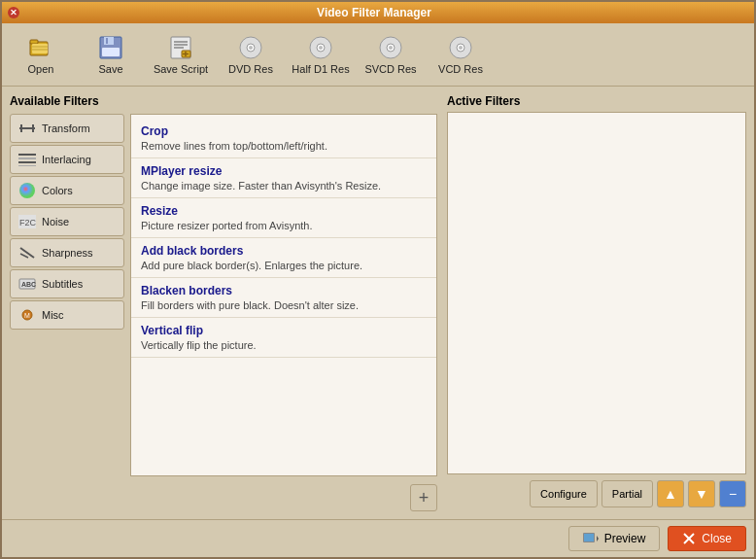  I want to click on dvd-res-icon, so click(251, 48).